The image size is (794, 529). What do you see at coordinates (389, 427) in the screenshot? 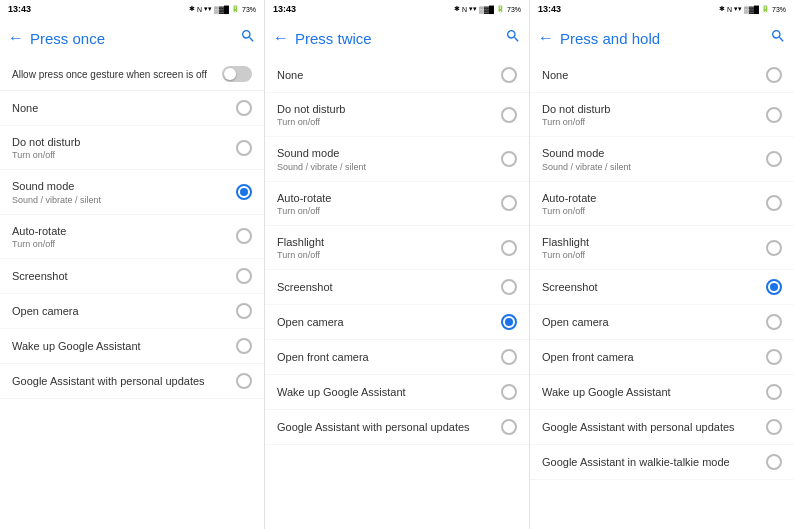
I see `option-text: Google Assistant with personal updates` at bounding box center [389, 427].